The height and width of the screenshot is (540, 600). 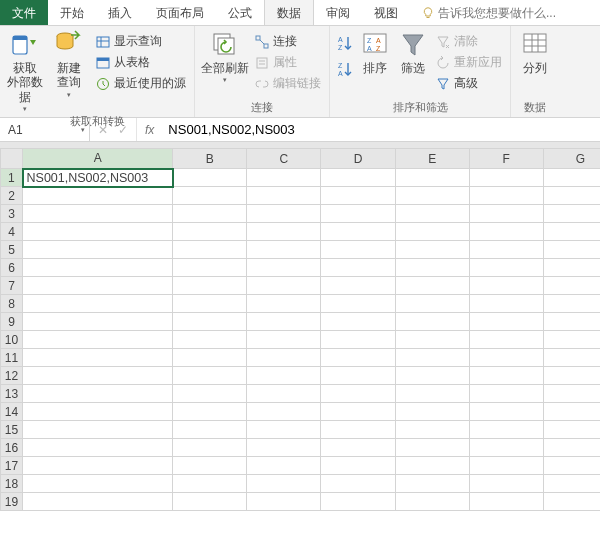 I want to click on tab-review: 审阅, so click(x=338, y=12).